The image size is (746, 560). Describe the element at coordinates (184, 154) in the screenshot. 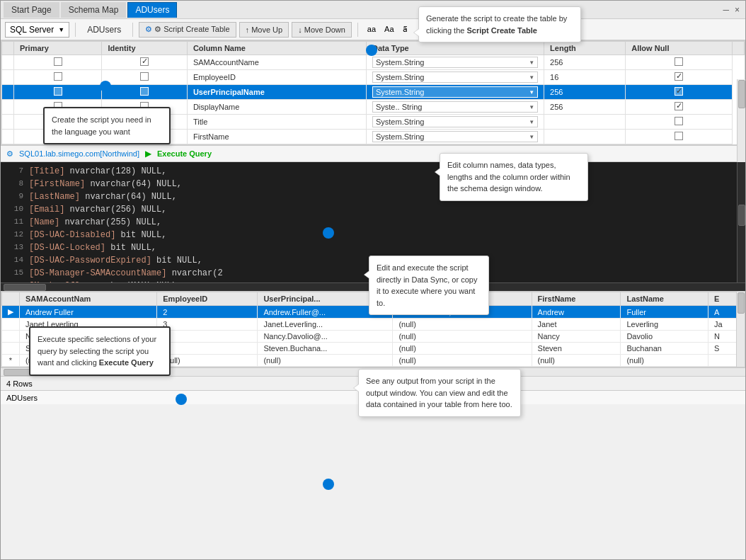

I see `execute-query-button: Execute Query` at that location.